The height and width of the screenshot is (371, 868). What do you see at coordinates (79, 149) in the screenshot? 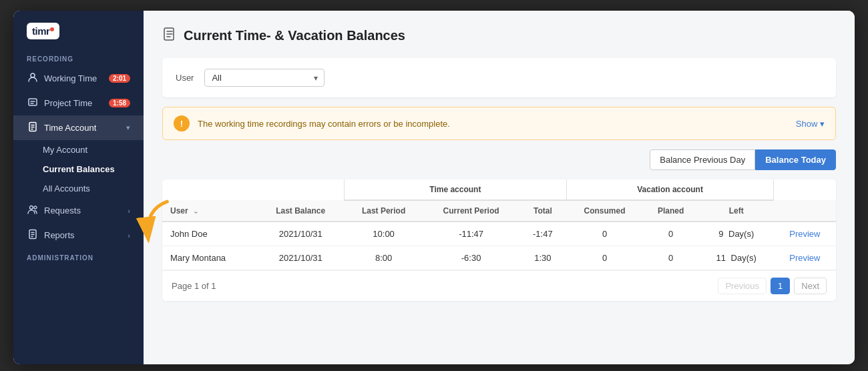
I see `sidebar-item-my-account: My Account` at bounding box center [79, 149].